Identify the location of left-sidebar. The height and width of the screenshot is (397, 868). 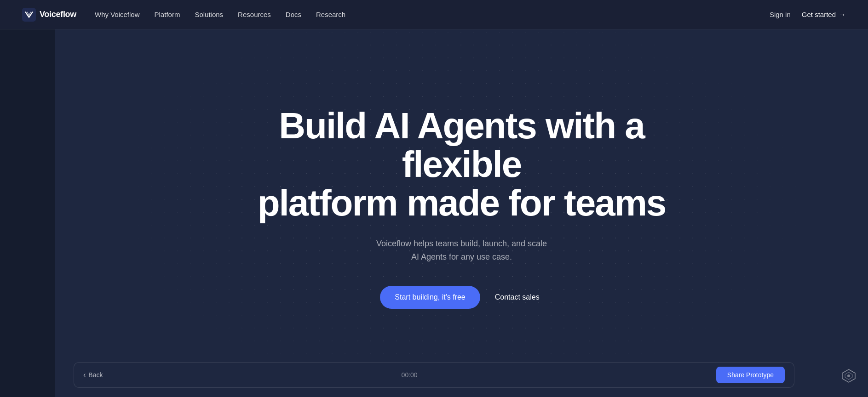
(28, 198).